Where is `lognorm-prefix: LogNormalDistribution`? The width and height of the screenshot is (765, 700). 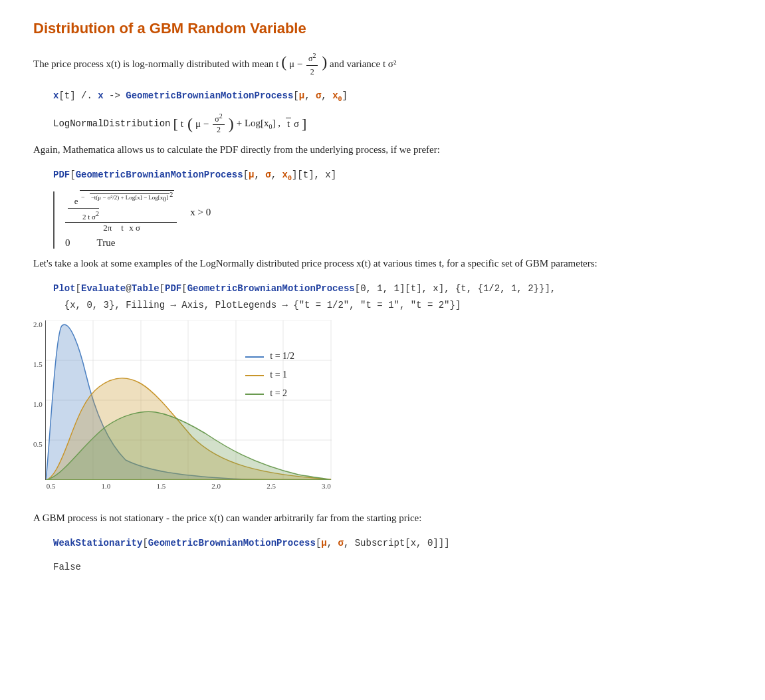 lognorm-prefix: LogNormalDistribution is located at coordinates (112, 124).